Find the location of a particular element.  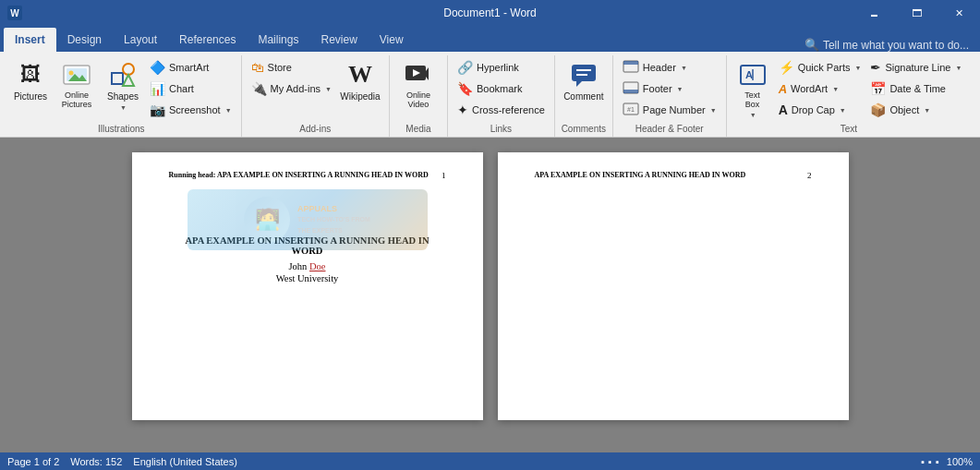

view-mode-icons: ▪ ▪ ▪ is located at coordinates (930, 462).